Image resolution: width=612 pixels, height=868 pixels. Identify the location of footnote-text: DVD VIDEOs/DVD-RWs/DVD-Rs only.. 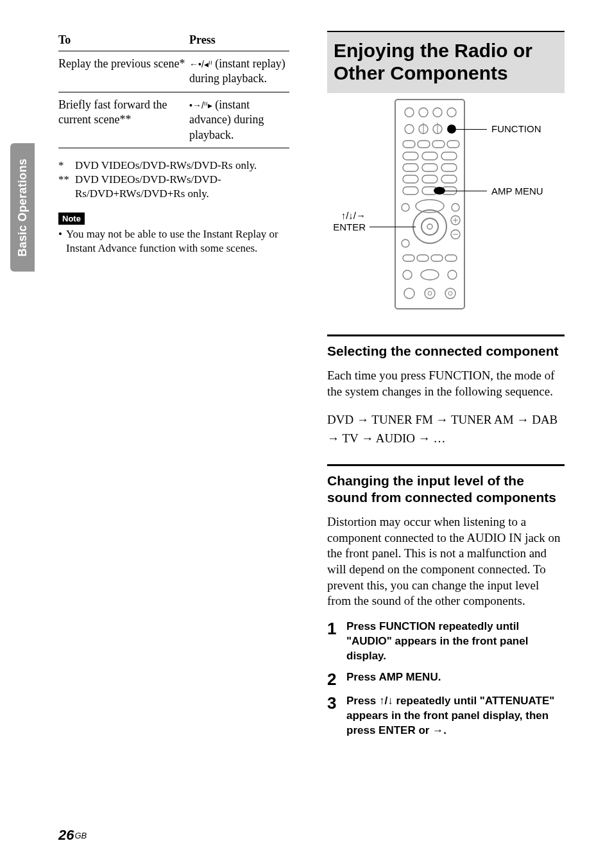
(166, 166).